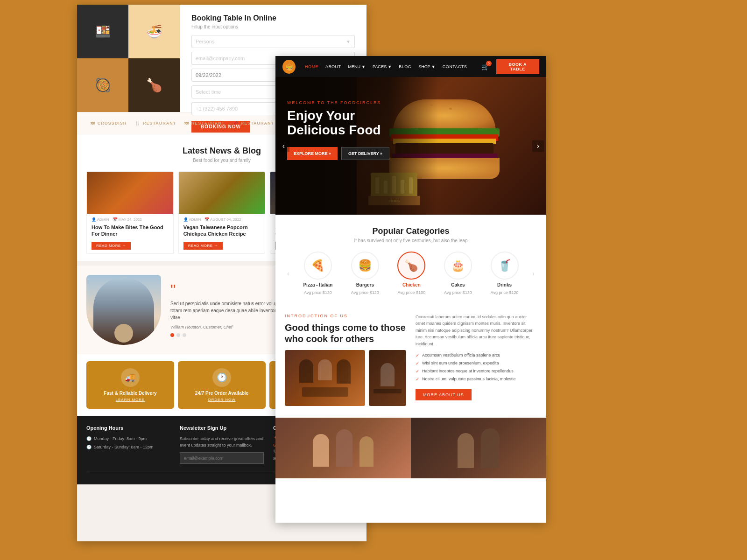 This screenshot has width=747, height=560. Describe the element at coordinates (338, 154) in the screenshot. I see `hero-buttons: EXPLORE MORE » GET DELIVERY »` at that location.